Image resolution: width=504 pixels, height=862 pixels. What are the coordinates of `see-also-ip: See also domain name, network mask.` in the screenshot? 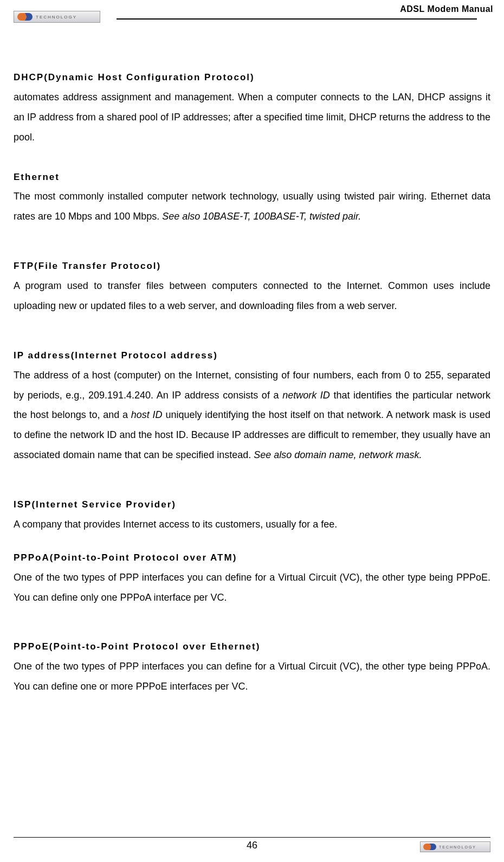 It's located at (338, 455).